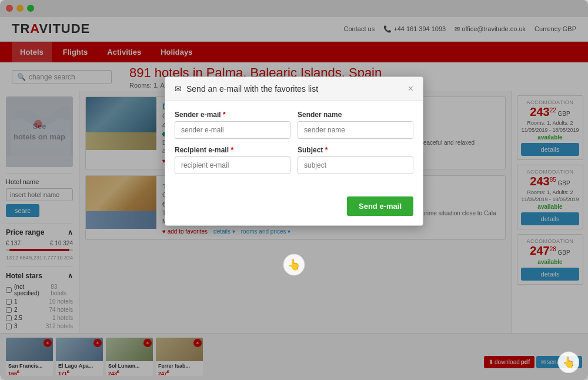 This screenshot has height=380, width=588. I want to click on subject-input, so click(355, 165).